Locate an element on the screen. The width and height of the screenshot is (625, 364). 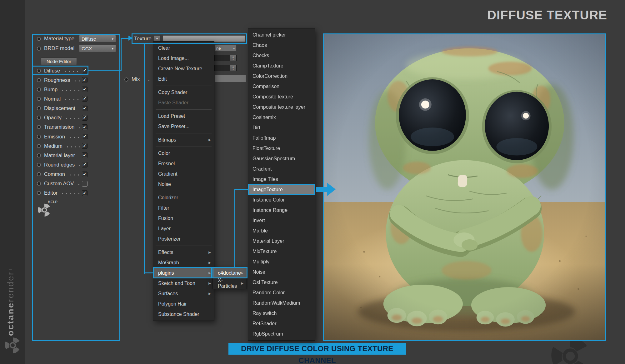
menu-item-channel-picker: Channel picker is located at coordinates (281, 35).